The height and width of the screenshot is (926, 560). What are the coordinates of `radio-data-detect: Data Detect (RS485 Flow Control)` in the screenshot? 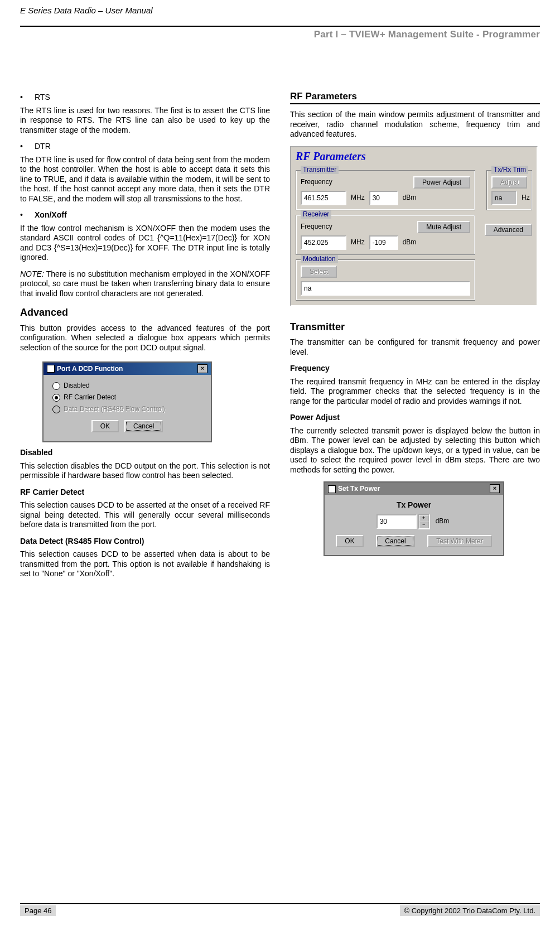 It's located at (130, 409).